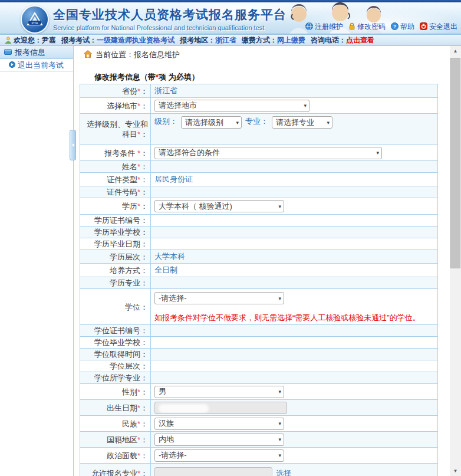 The image size is (461, 476). Describe the element at coordinates (455, 163) in the screenshot. I see `scrollbar-thumb` at that location.